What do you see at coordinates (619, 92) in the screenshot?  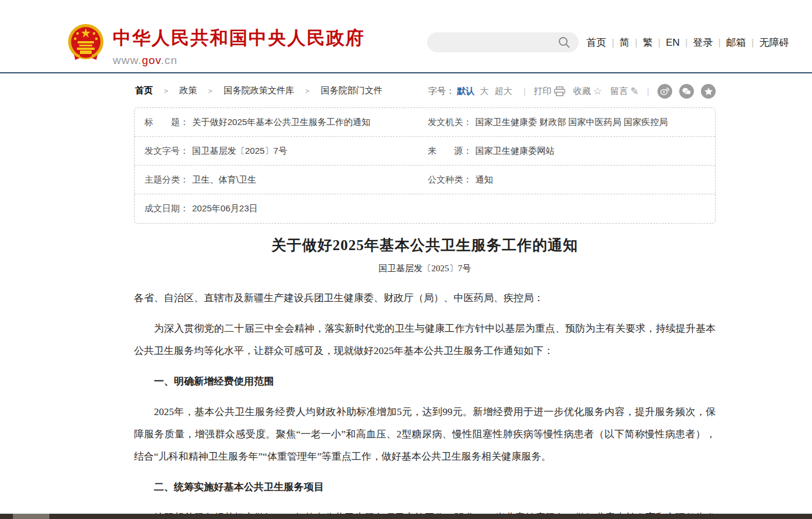 I see `comment-button: 留言` at bounding box center [619, 92].